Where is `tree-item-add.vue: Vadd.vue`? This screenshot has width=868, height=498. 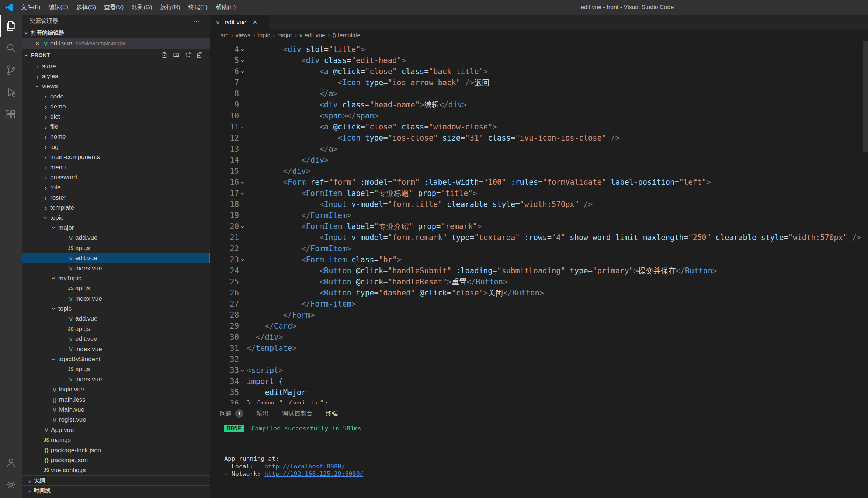
tree-item-add.vue: Vadd.vue is located at coordinates (116, 319).